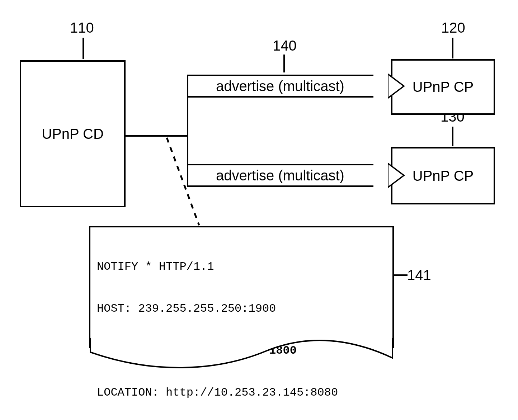 Image resolution: width=518 pixels, height=420 pixels. What do you see at coordinates (242, 308) in the screenshot?
I see `packet-line-host: HOST: 239.255.255.250:1900` at bounding box center [242, 308].